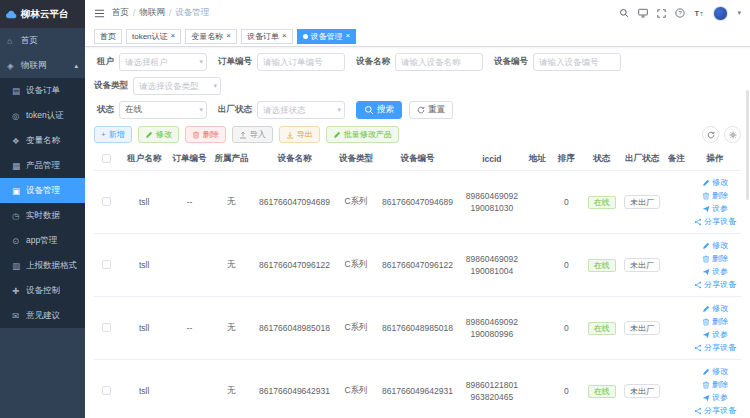 This screenshot has height=418, width=750. Describe the element at coordinates (42, 316) in the screenshot. I see `sidebar-item-feedback: ✉意见建议` at that location.